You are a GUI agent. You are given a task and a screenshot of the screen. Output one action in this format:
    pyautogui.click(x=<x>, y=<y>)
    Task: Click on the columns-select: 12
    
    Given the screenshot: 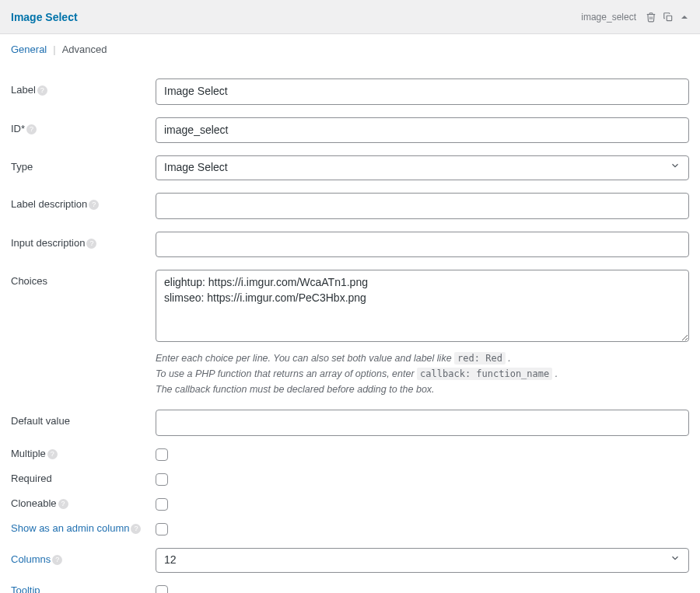 What is the action you would take?
    pyautogui.click(x=422, y=560)
    